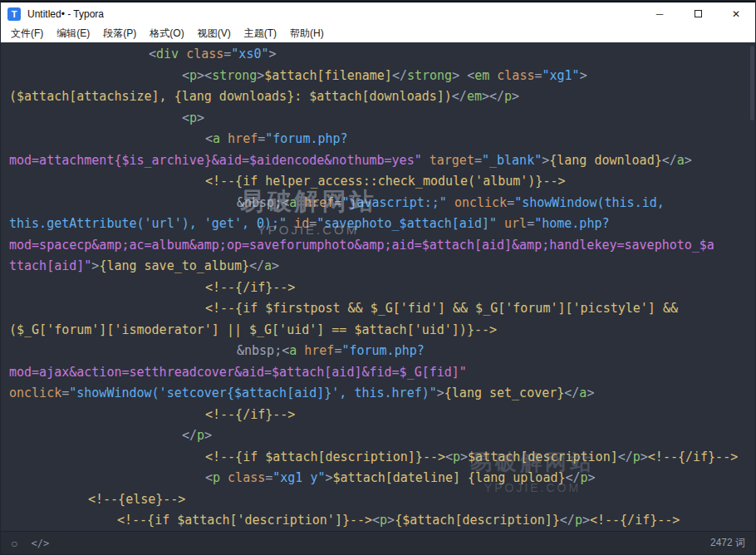 This screenshot has width=756, height=555. Describe the element at coordinates (378, 13) in the screenshot. I see `title-bar: T Untitled• - Typora ─ ✕` at that location.